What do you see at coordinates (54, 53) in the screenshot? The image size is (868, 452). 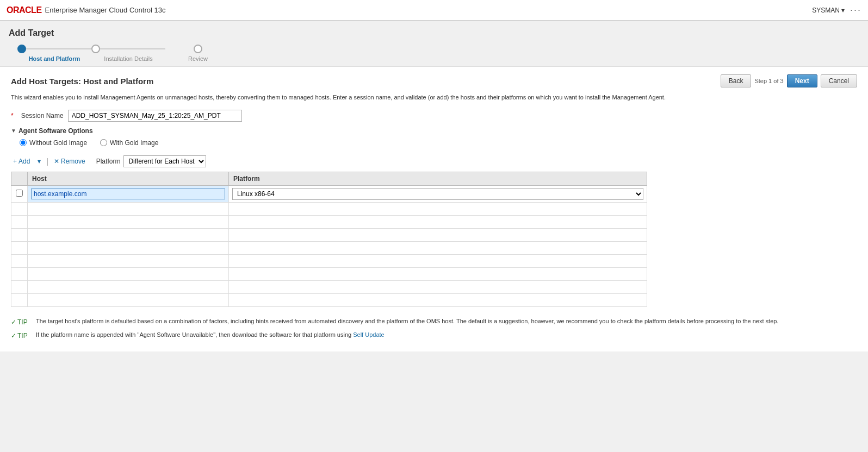 I see `step-1-container: Host and Platform` at bounding box center [54, 53].